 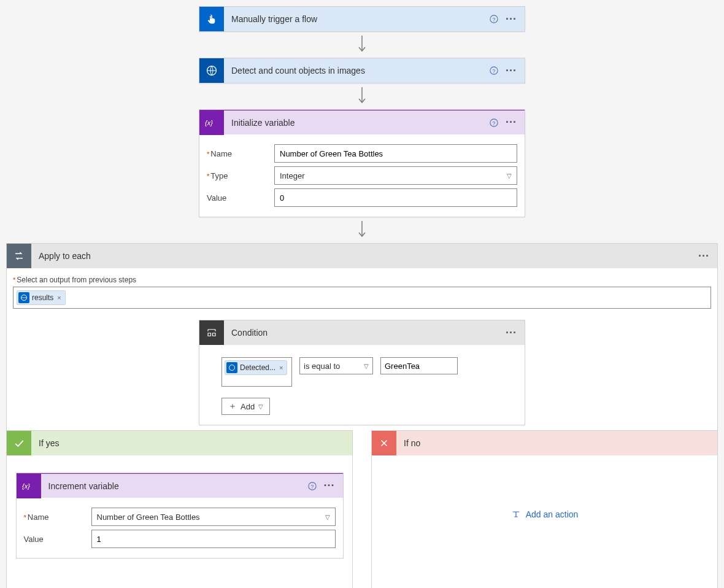 I want to click on detected-token: Detected... ×, so click(x=256, y=368).